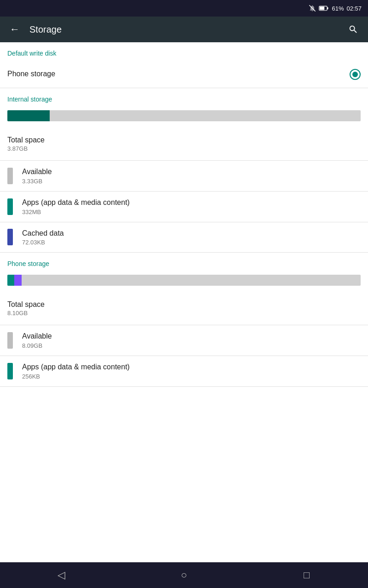  I want to click on internal-apps-row: Apps (app data & media content) 332MB, so click(184, 207).